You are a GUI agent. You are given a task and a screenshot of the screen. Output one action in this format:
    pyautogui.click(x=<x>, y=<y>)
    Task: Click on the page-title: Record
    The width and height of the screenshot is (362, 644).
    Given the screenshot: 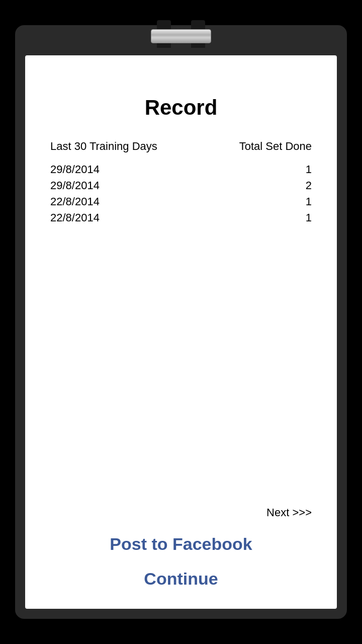 What is the action you would take?
    pyautogui.click(x=181, y=108)
    